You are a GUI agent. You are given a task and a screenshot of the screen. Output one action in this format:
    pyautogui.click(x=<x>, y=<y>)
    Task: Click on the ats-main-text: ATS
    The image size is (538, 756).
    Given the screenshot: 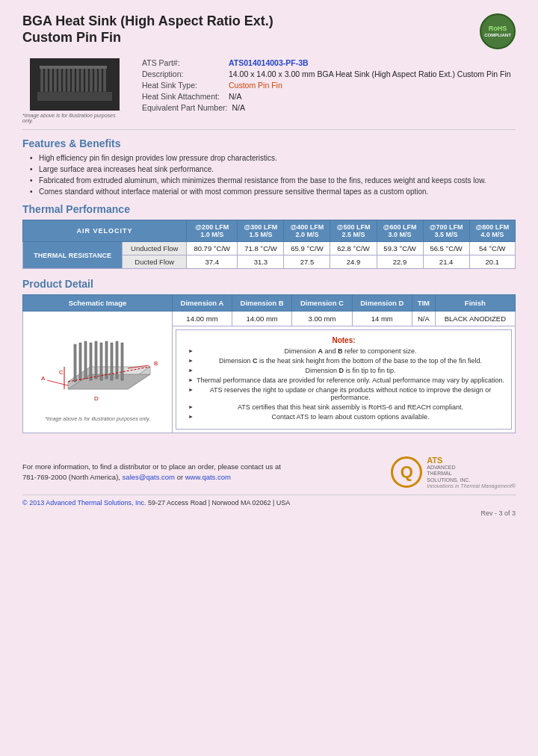 What is the action you would take?
    pyautogui.click(x=471, y=460)
    